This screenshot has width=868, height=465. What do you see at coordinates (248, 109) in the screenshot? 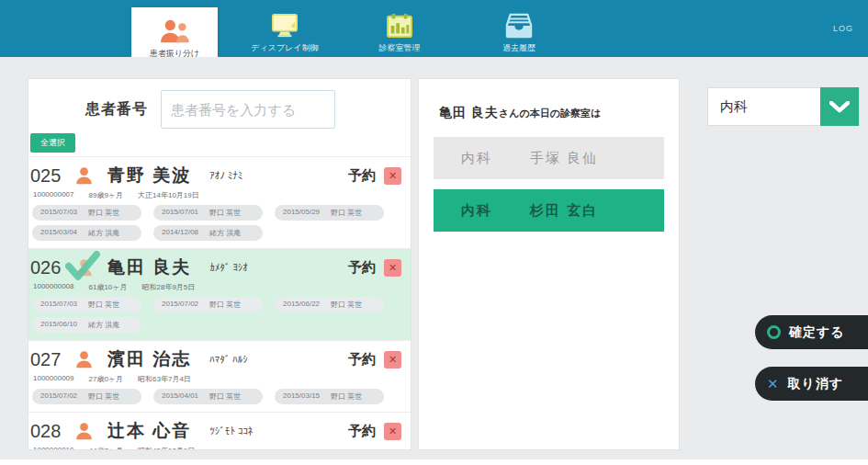
I see `patient-number-input` at bounding box center [248, 109].